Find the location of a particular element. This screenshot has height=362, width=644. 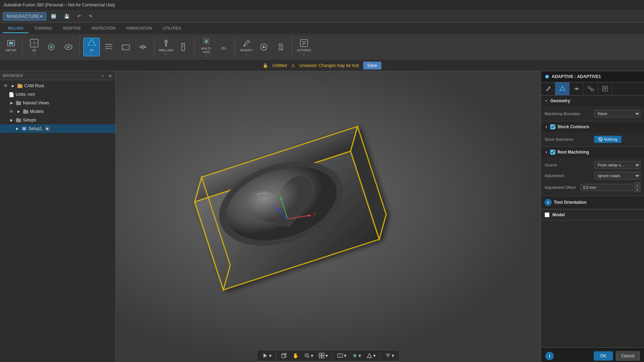

tab-post is located at coordinates (605, 89).